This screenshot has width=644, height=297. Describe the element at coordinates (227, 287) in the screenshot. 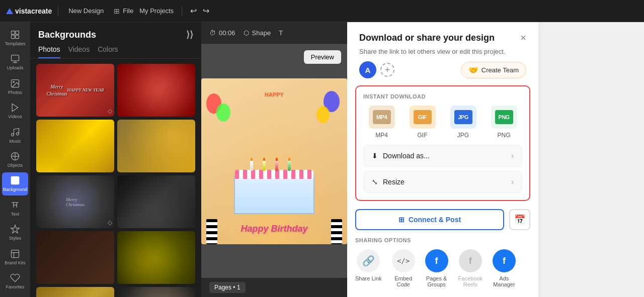

I see `pages-button: Pages • 1` at that location.